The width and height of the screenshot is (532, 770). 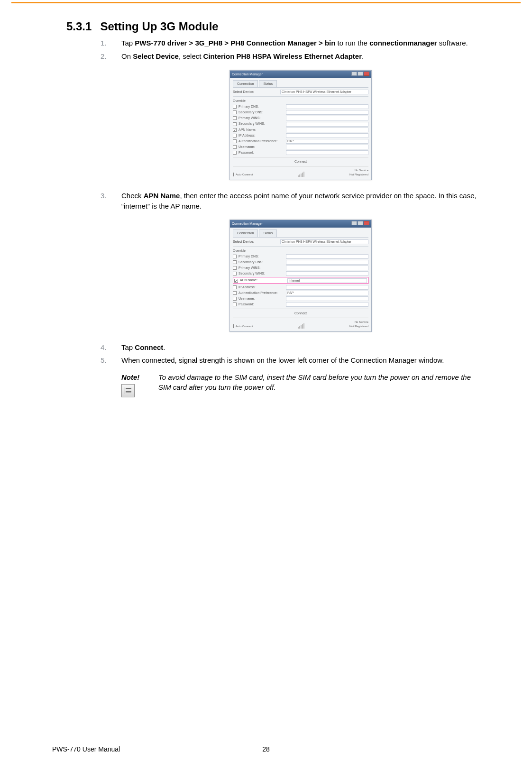 I want to click on apn-name-input: internet, so click(x=327, y=281).